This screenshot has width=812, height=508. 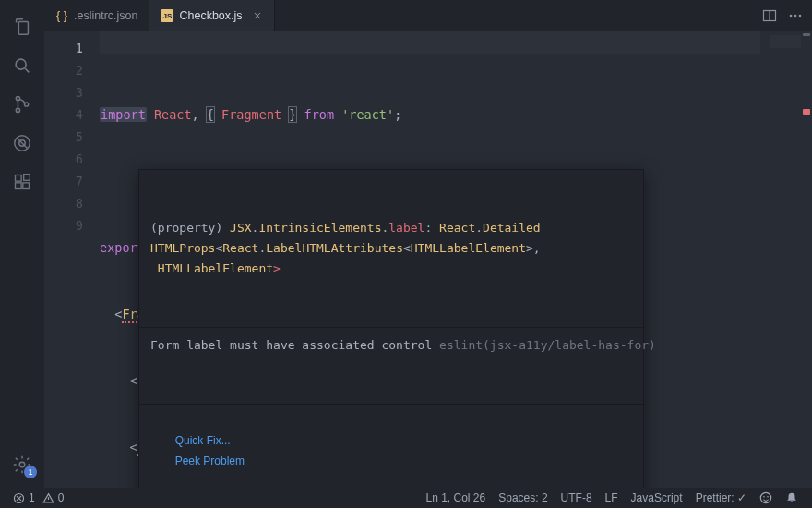 I want to click on eol-status: LF, so click(x=612, y=498).